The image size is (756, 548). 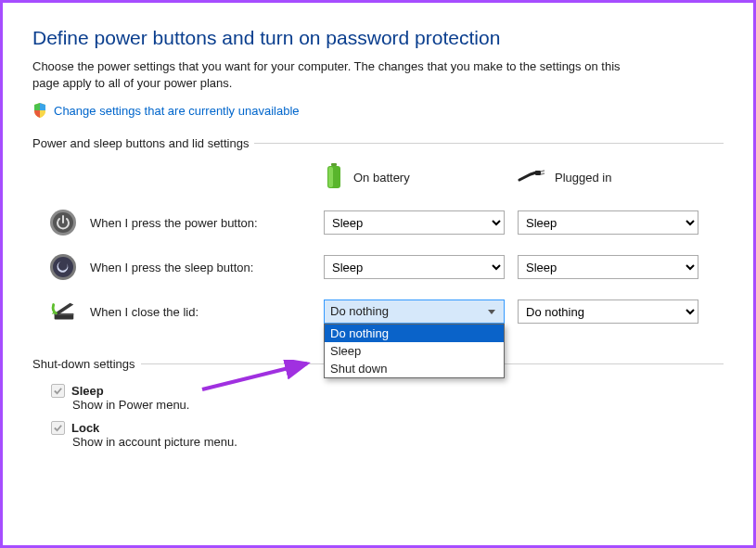 What do you see at coordinates (388, 398) in the screenshot?
I see `shutdown-item-sleep: Sleep Show in Power menu.` at bounding box center [388, 398].